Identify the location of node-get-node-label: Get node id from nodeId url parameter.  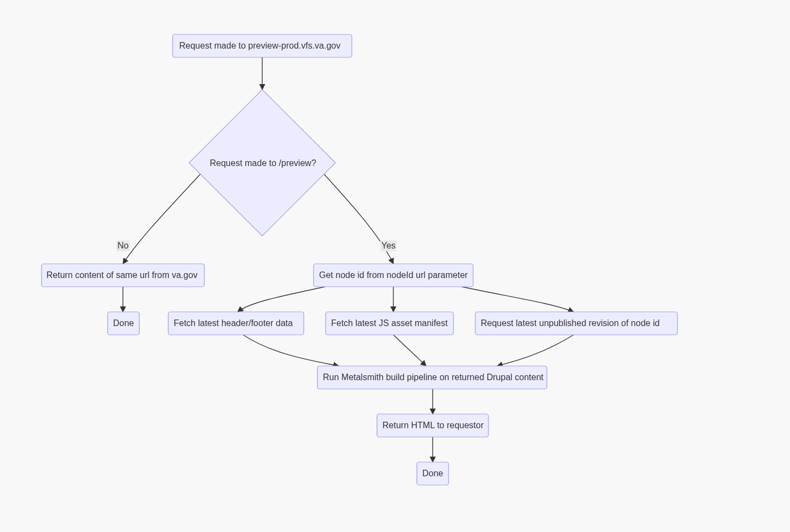
(393, 275).